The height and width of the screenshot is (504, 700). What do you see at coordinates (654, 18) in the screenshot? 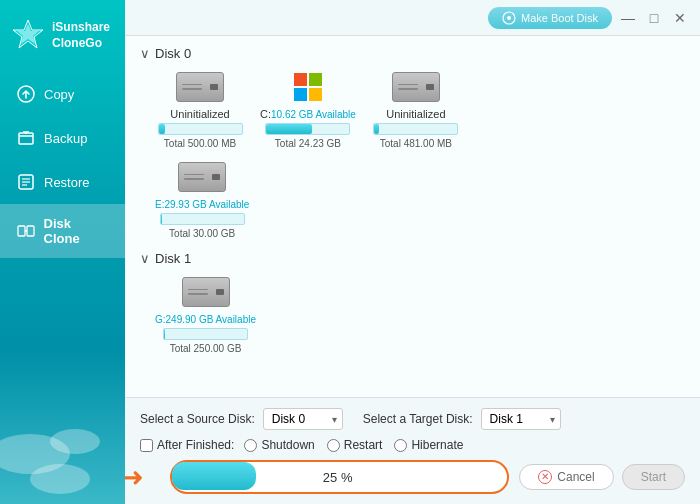
I see `maximize-button: □` at bounding box center [654, 18].